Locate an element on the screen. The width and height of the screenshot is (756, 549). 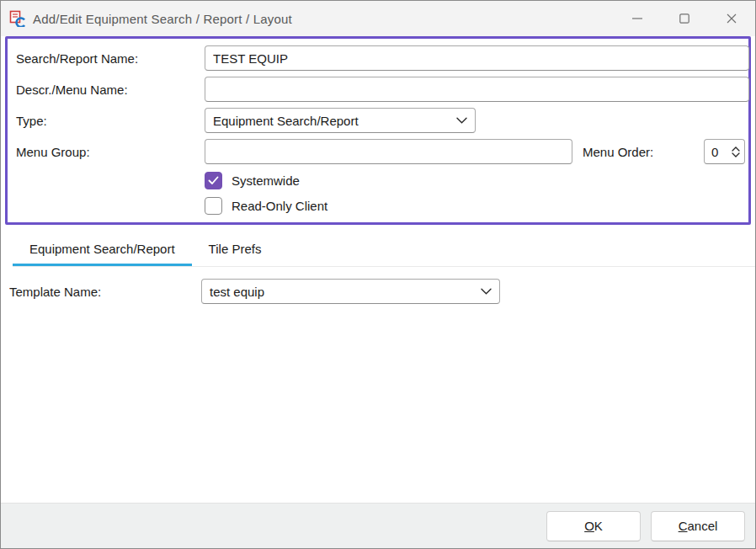
systemwide-label: Systemwide is located at coordinates (266, 180).